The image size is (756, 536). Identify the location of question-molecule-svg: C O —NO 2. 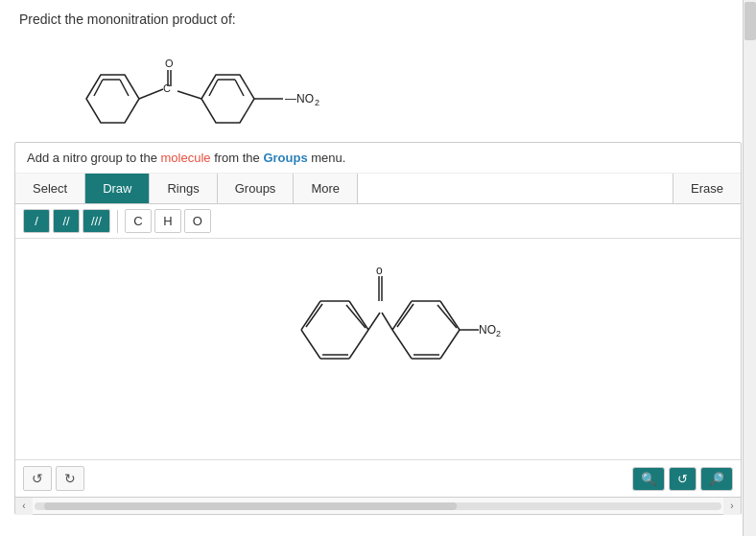
(211, 84).